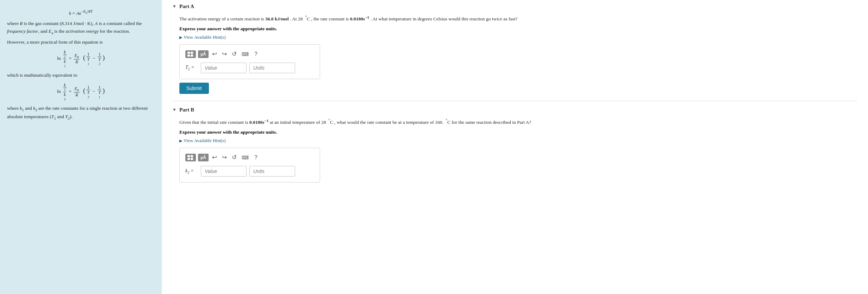 The width and height of the screenshot is (868, 294). I want to click on equation2: ln k2 k1 = Ea R ( 1 T1 − 1 T2 ), so click(81, 59).